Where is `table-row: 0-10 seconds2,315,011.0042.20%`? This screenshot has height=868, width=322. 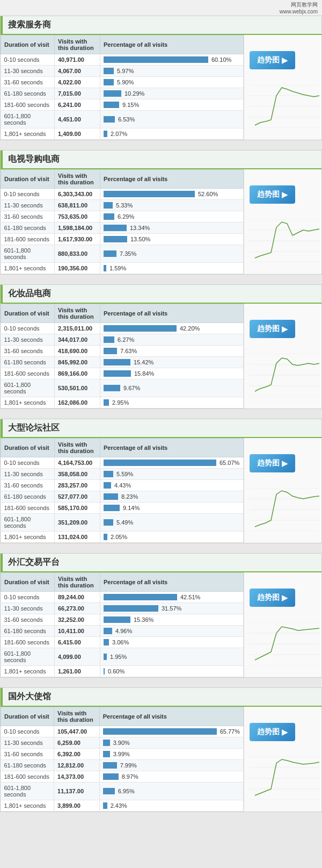 table-row: 0-10 seconds2,315,011.0042.20% is located at coordinates (122, 329).